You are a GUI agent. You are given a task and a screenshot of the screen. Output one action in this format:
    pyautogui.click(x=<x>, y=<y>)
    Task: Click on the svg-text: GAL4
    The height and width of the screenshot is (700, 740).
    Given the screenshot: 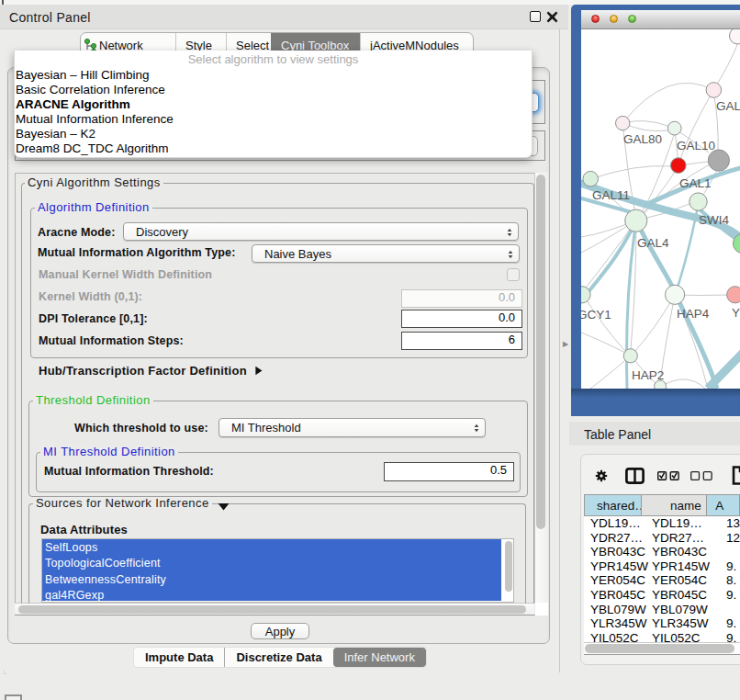 What is the action you would take?
    pyautogui.click(x=654, y=243)
    